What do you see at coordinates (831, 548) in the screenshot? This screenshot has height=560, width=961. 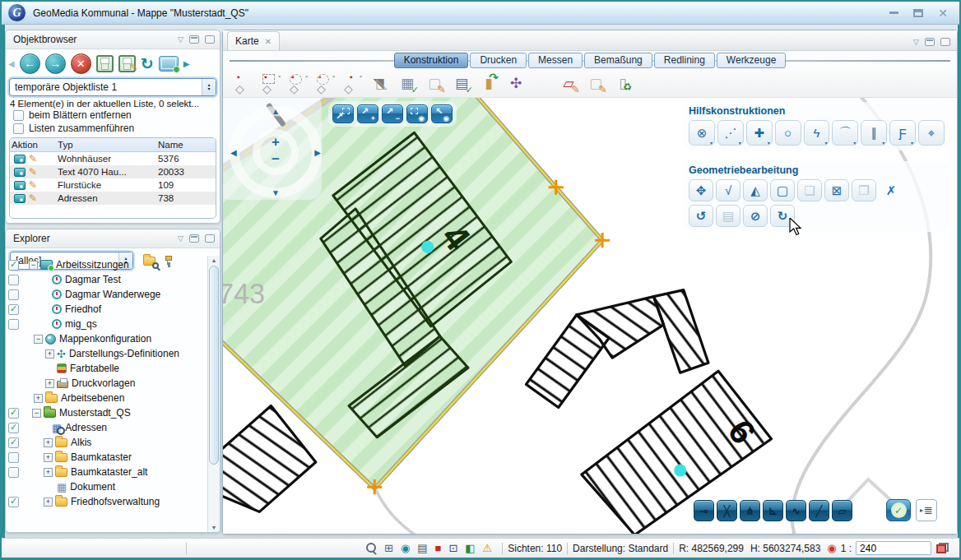 I see `scale-target-icon: ◉` at bounding box center [831, 548].